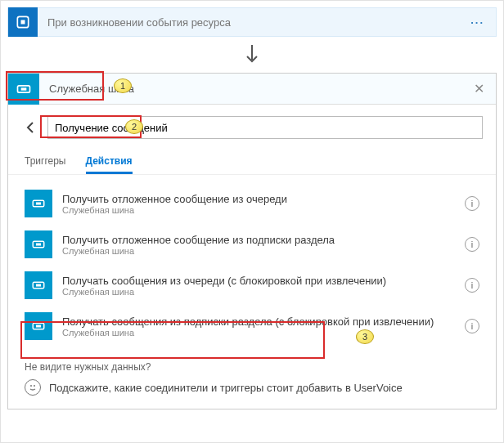 Image resolution: width=504 pixels, height=443 pixels. I want to click on smiley-icon, so click(33, 387).